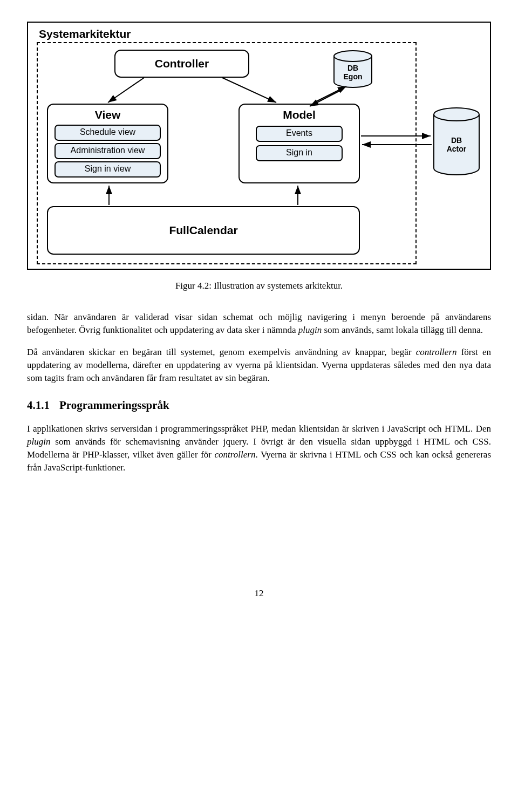 The height and width of the screenshot is (812, 518). Describe the element at coordinates (203, 230) in the screenshot. I see `fullcalendar-label: FullCalendar` at that location.